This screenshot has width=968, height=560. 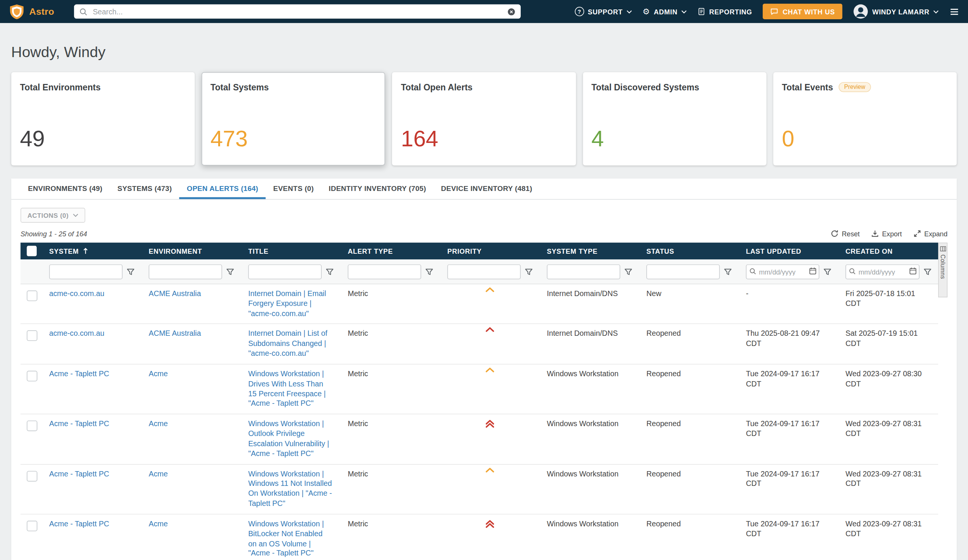 What do you see at coordinates (287, 343) in the screenshot?
I see `alert-title-link: Internet Domain | List of Subdomains Cha…` at bounding box center [287, 343].